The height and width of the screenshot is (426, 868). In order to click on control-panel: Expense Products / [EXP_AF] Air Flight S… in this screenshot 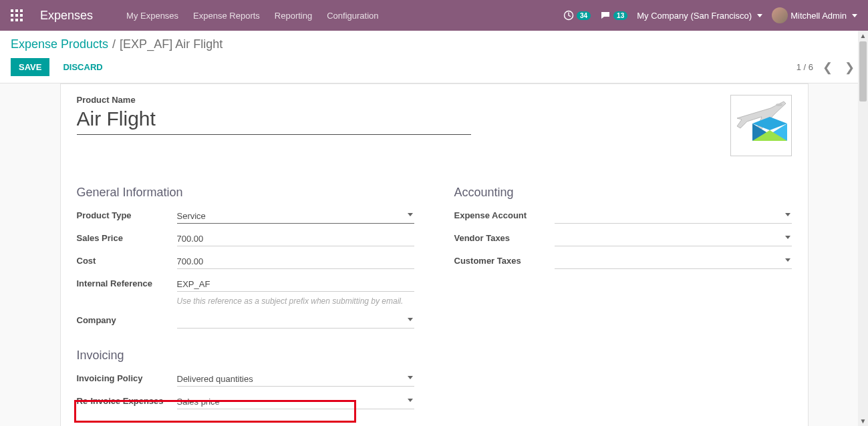, I will do `click(434, 57)`.